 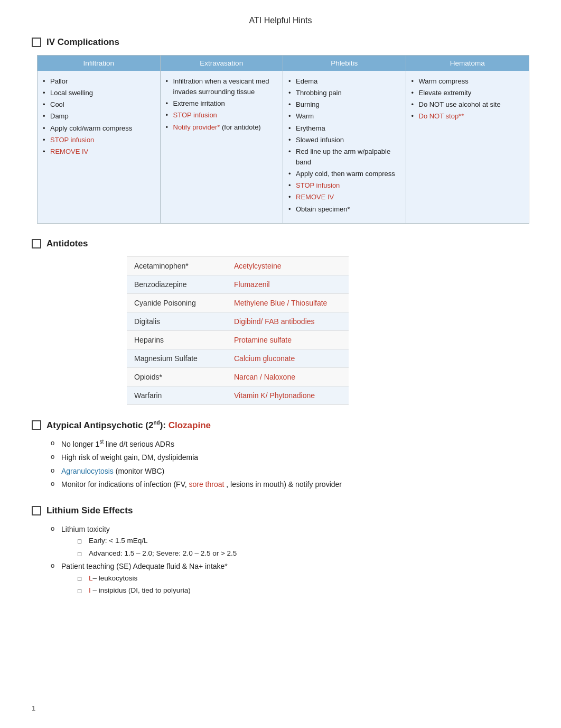 I want to click on list-item: Warm, so click(x=344, y=116).